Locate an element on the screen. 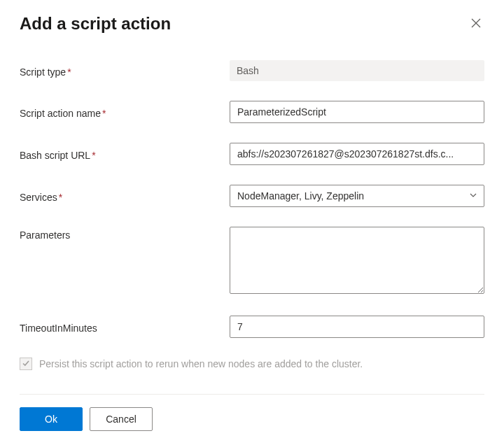  row-timeout: TimeoutInMinutes is located at coordinates (252, 327).